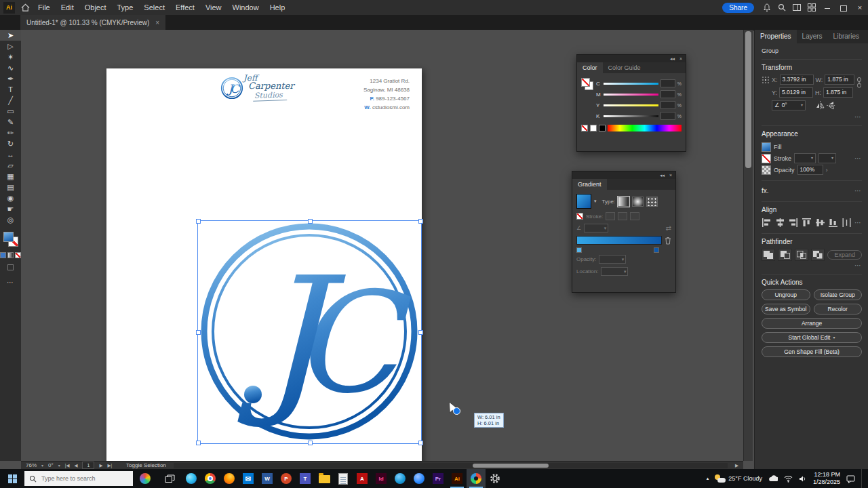 The height and width of the screenshot is (488, 868). I want to click on align-center-horizontal-icon, so click(781, 222).